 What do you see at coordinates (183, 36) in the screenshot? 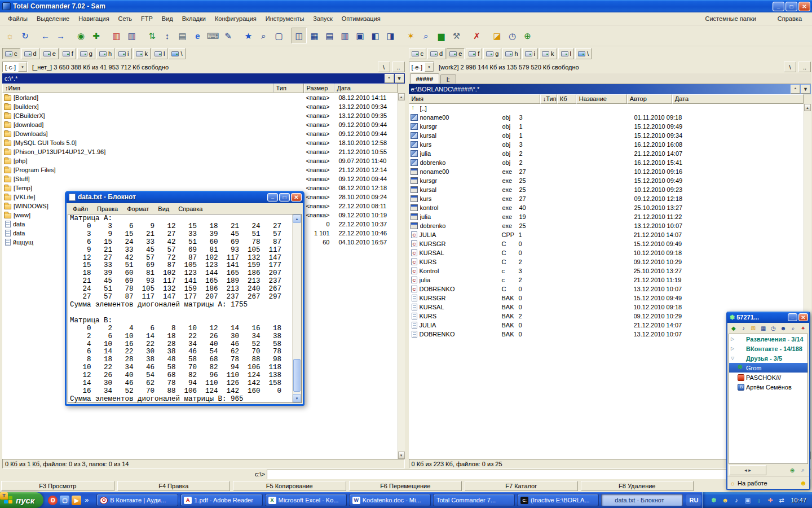
I see `multi-rename-button: ▤` at bounding box center [183, 36].